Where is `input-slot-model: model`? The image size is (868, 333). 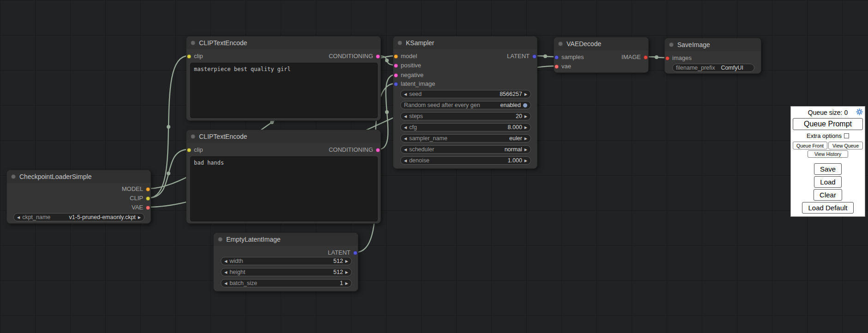 input-slot-model: model is located at coordinates (405, 56).